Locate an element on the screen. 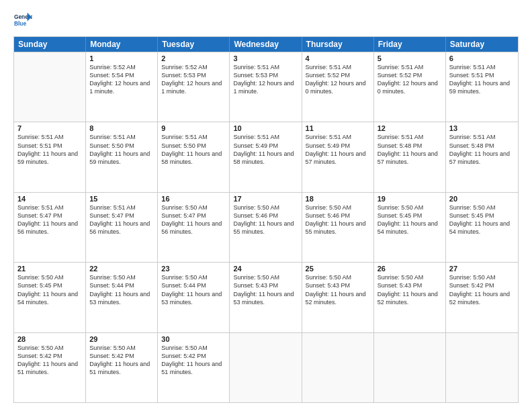 The width and height of the screenshot is (532, 411). day-number: 18 is located at coordinates (338, 199).